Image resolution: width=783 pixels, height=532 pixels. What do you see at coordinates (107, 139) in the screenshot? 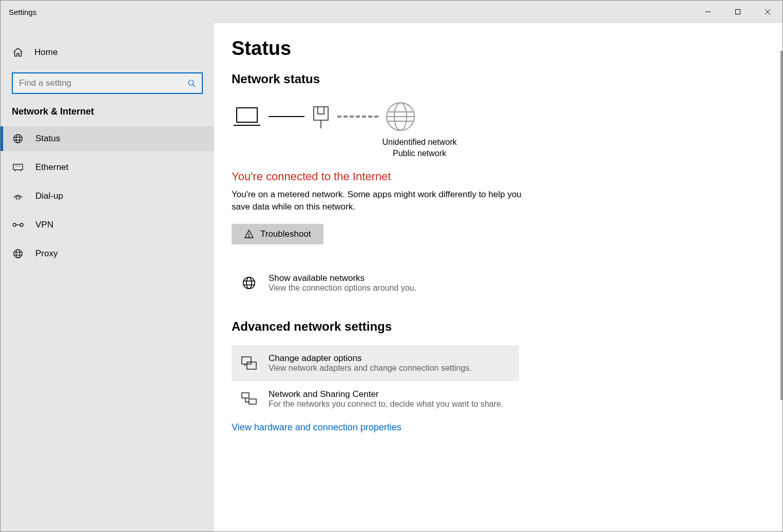
I see `nav-item-status: Status` at bounding box center [107, 139].